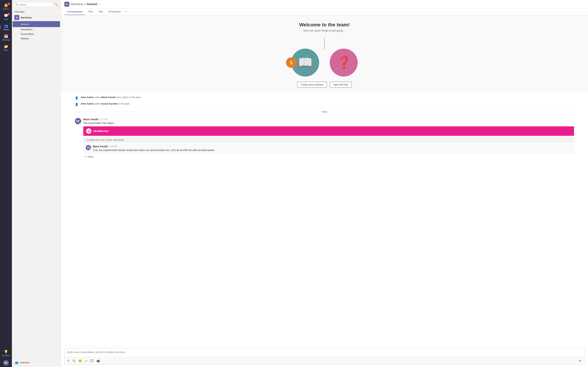 The height and width of the screenshot is (367, 588). Describe the element at coordinates (105, 104) in the screenshot. I see `activity-text-2: John Ackles added Susan Kachele to the t…` at that location.